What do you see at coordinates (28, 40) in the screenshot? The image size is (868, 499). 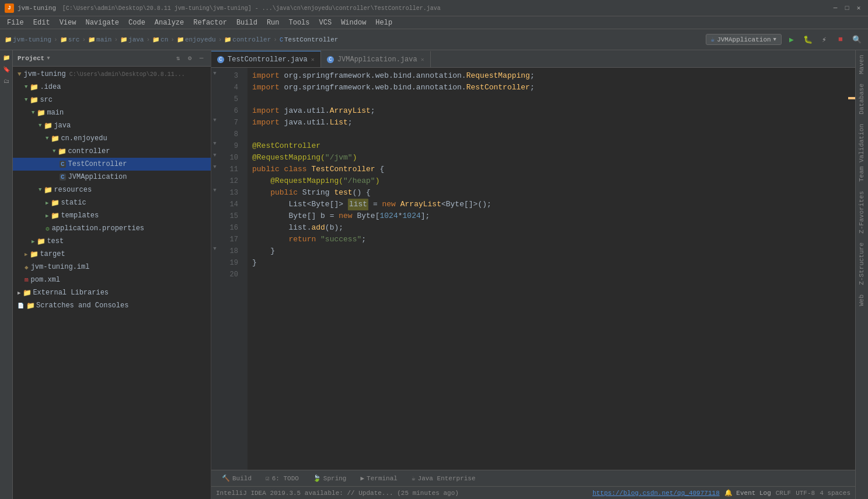 I see `breadcrumb-item-jvm-tuning: 📁jvm-tuning` at bounding box center [28, 40].